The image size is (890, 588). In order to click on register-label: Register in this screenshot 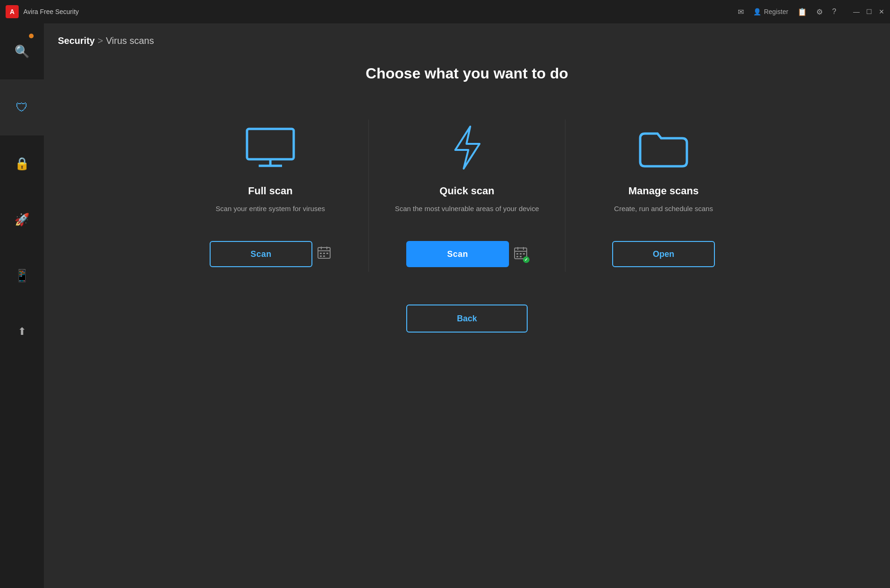, I will do `click(776, 12)`.